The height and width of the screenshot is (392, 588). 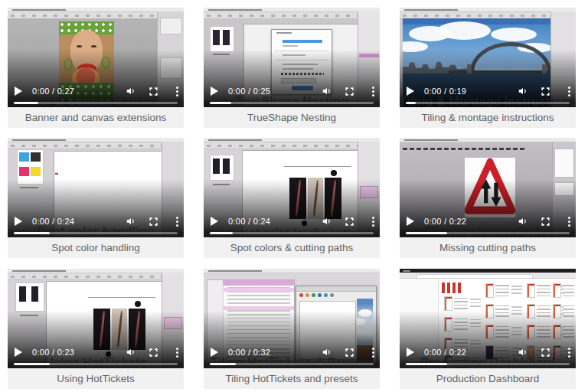 I want to click on video-card: Missing Cutter Paths 0:00 / 0:22 Missing…, so click(x=488, y=198).